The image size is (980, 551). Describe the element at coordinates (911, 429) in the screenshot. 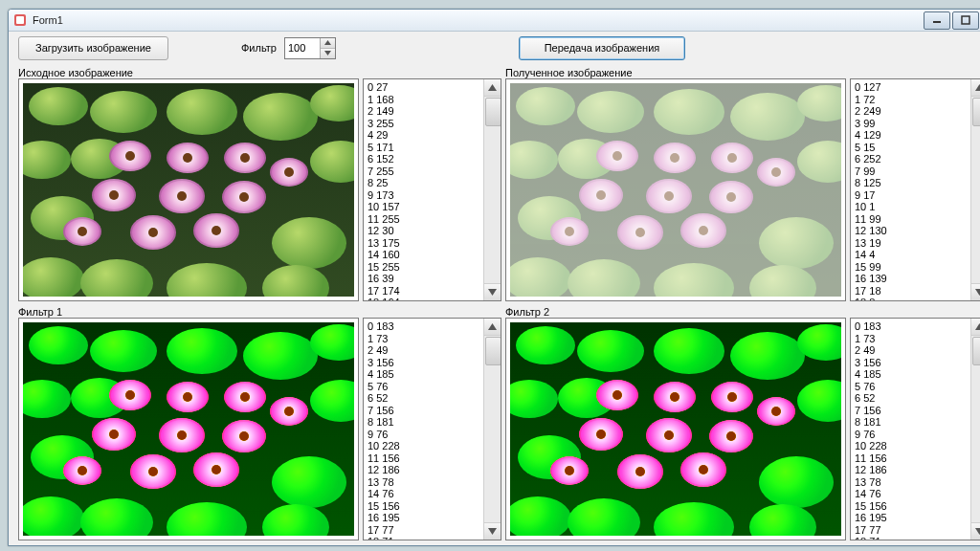

I see `filter2-list-items: 0 183 1 73 2 49 3 156 4 185 5 76 6 52 7 …` at that location.